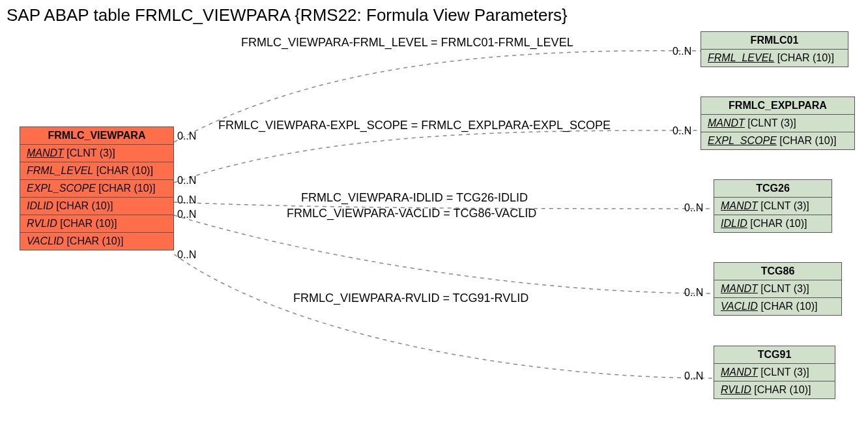  What do you see at coordinates (774, 355) in the screenshot?
I see `entity-header: TCG91` at bounding box center [774, 355].